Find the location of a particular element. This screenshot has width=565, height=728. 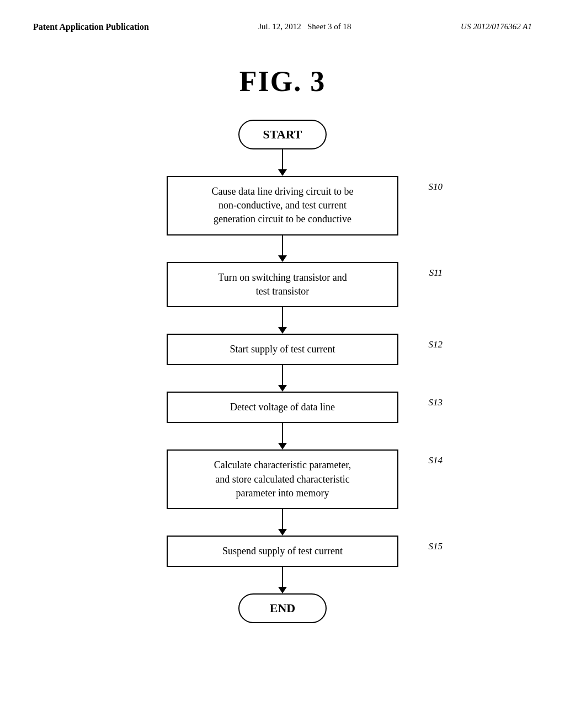

step-box-s15: Suspend supply of test current is located at coordinates (282, 552).